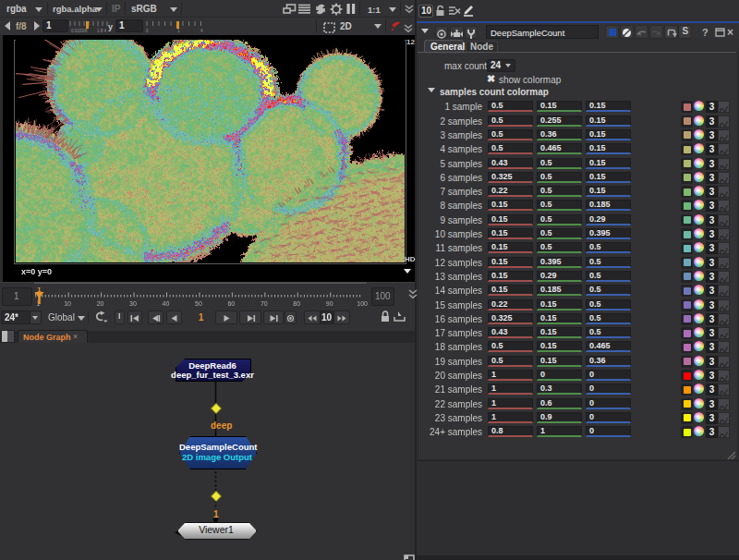 The height and width of the screenshot is (560, 739). What do you see at coordinates (231, 303) in the screenshot?
I see `svg-text: 60` at bounding box center [231, 303].